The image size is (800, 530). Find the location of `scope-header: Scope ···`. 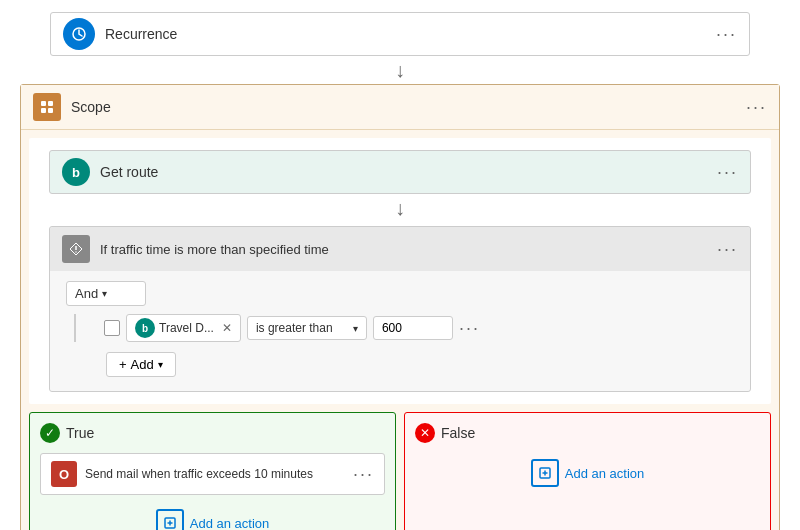

scope-header: Scope ··· is located at coordinates (400, 108).